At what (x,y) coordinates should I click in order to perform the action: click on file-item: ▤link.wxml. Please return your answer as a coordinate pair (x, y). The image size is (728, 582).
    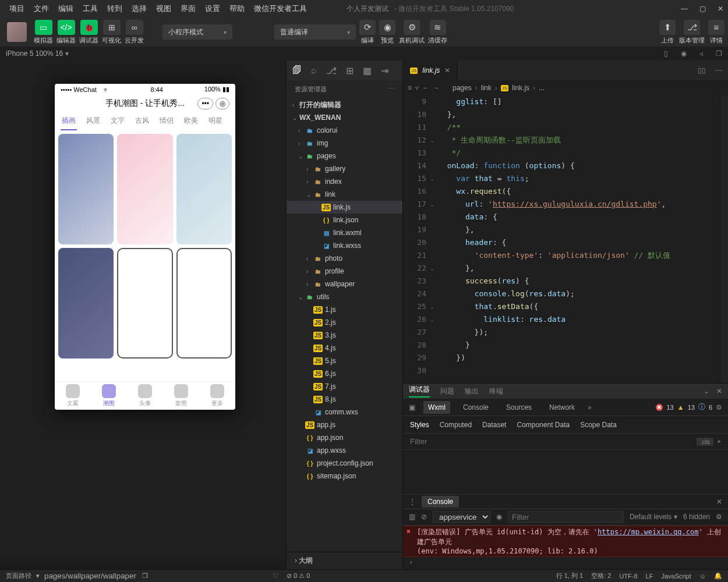
    Looking at the image, I should click on (345, 233).